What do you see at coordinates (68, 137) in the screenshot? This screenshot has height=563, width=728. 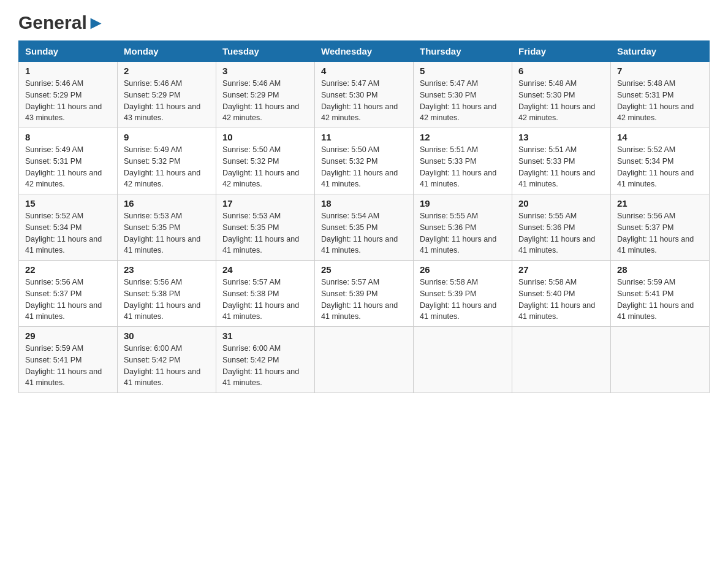 I see `day-number: 8` at bounding box center [68, 137].